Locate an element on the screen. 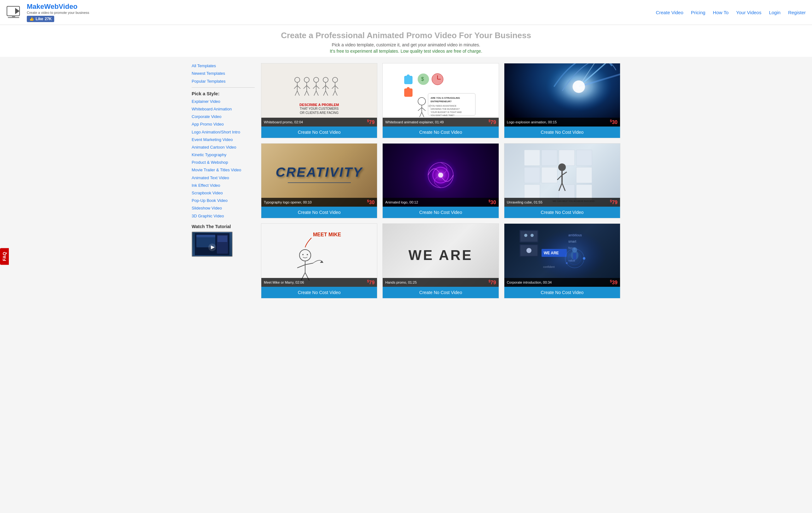 The height and width of the screenshot is (513, 812). svg-text: WE ARE is located at coordinates (551, 253).